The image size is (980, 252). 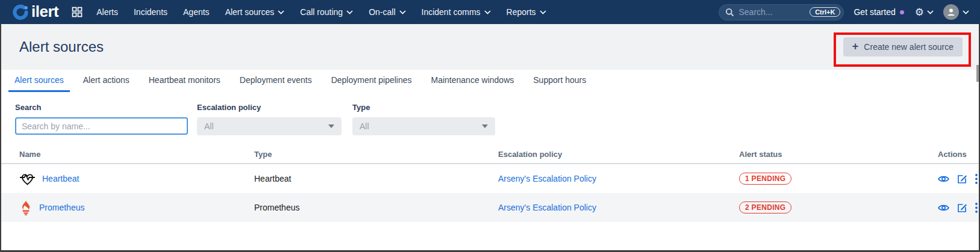 What do you see at coordinates (45, 12) in the screenshot?
I see `ilert-logo-text: ilert` at bounding box center [45, 12].